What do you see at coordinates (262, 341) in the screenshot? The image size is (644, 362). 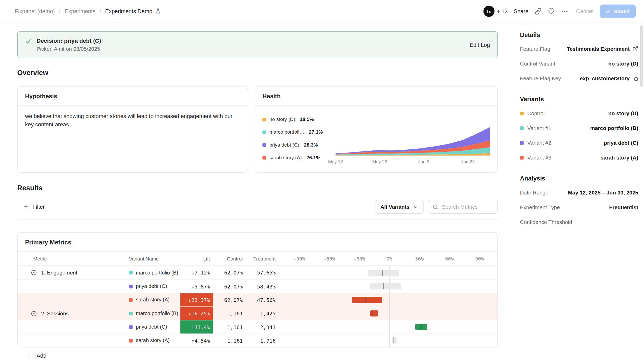 I see `treatment-value: 1,716` at bounding box center [262, 341].